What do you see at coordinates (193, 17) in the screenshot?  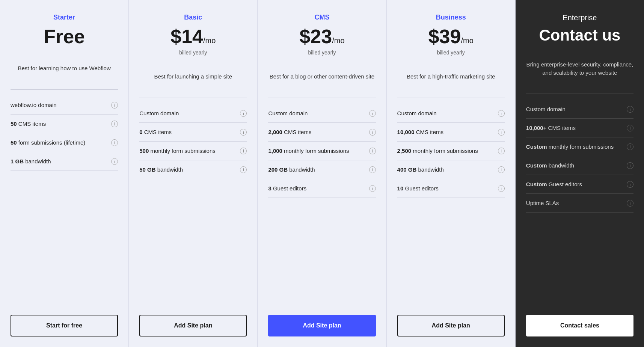 I see `plan-name-basic: Basic` at bounding box center [193, 17].